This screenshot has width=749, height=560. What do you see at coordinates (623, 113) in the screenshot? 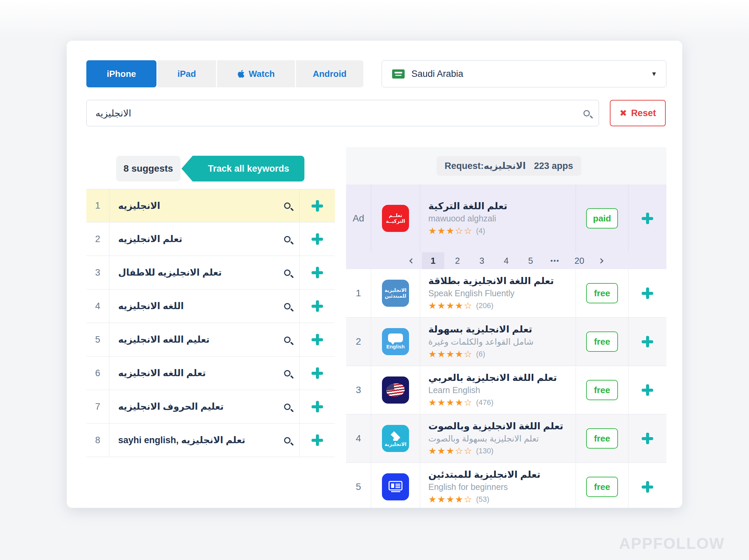
I see `x-icon: ✖` at bounding box center [623, 113].